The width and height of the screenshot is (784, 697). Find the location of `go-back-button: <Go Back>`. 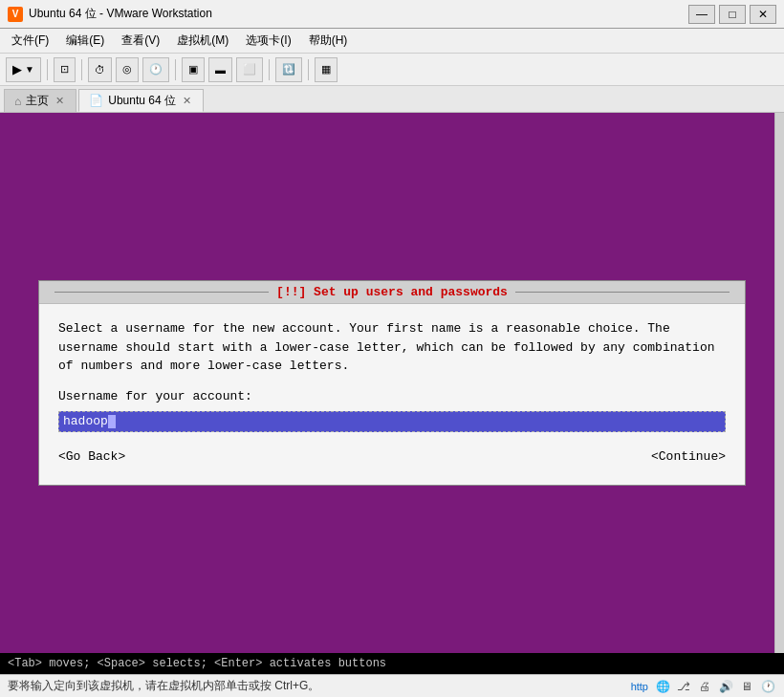

go-back-button: <Go Back> is located at coordinates (92, 457).